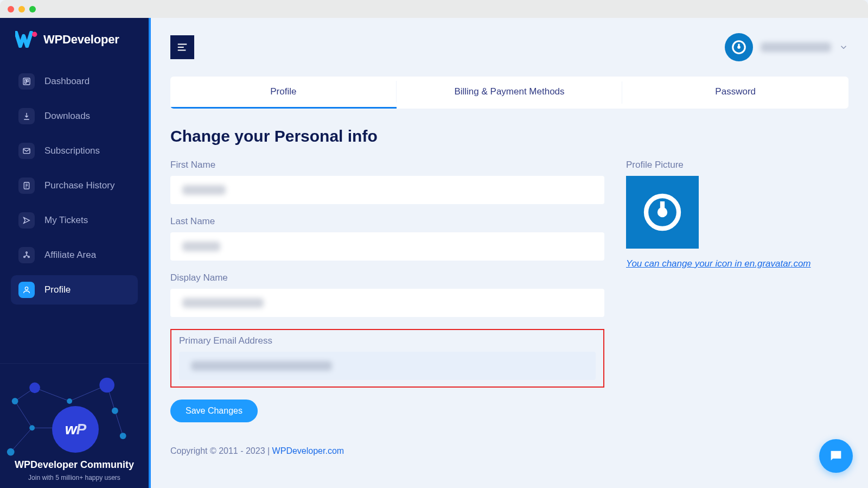  What do you see at coordinates (509, 92) in the screenshot?
I see `tabs: Profile Billing & Payment Methods Passwo…` at bounding box center [509, 92].